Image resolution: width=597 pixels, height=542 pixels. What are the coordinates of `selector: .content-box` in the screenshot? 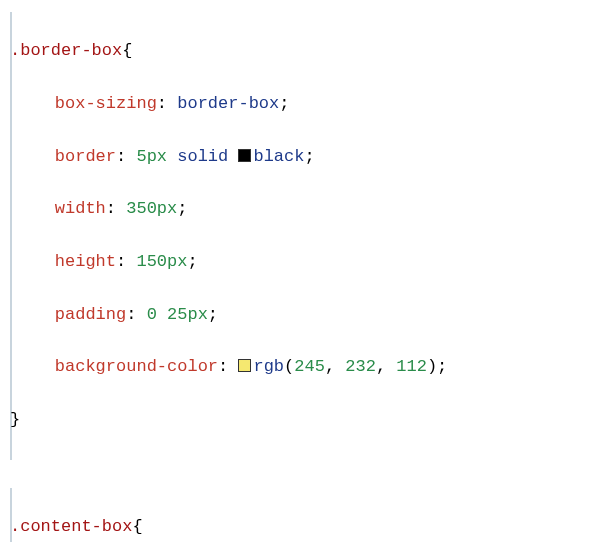 It's located at (71, 526).